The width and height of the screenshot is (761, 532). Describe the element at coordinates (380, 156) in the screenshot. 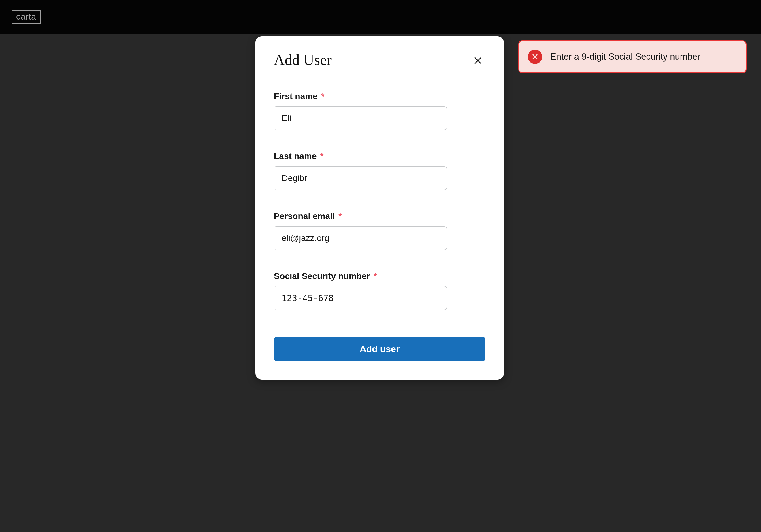

I see `last-name-label: Last name *` at that location.